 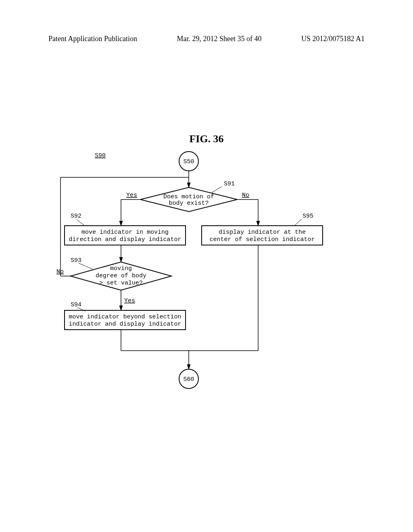 What do you see at coordinates (189, 203) in the screenshot?
I see `decision-motion-text2: body exist?` at bounding box center [189, 203].